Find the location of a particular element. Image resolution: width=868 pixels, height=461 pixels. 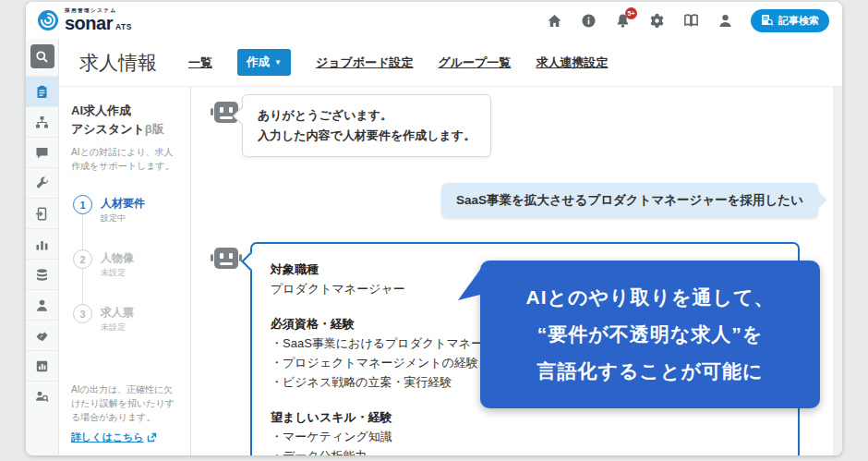

manual-book-icon is located at coordinates (691, 20).